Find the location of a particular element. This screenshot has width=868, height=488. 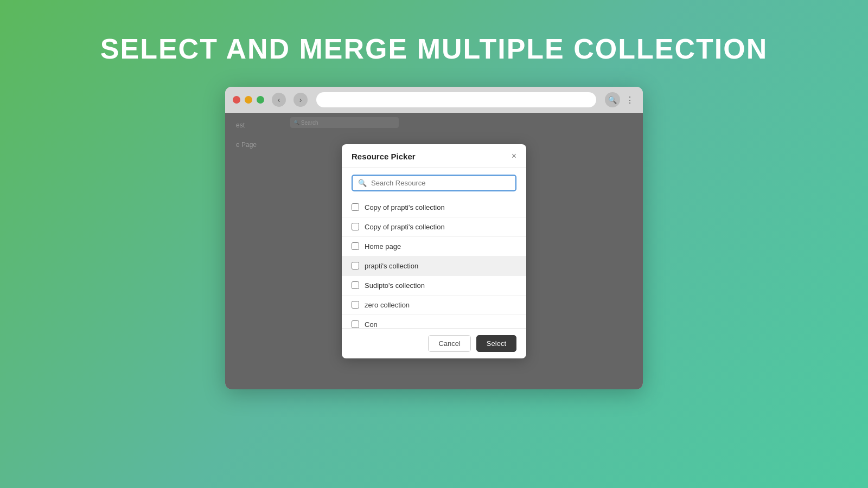

forward-button: › is located at coordinates (301, 100).